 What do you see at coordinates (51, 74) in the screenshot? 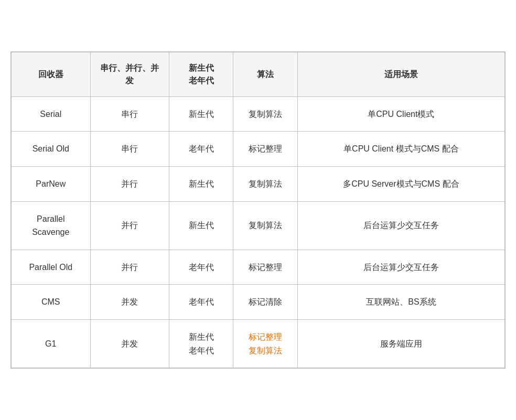
I see `header-collector: 回收器` at bounding box center [51, 74].